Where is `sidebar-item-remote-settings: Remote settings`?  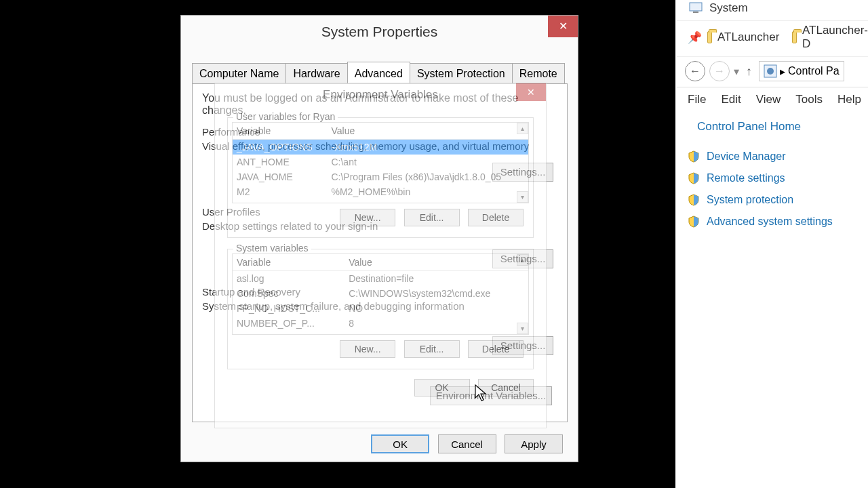 sidebar-item-remote-settings: Remote settings is located at coordinates (778, 178).